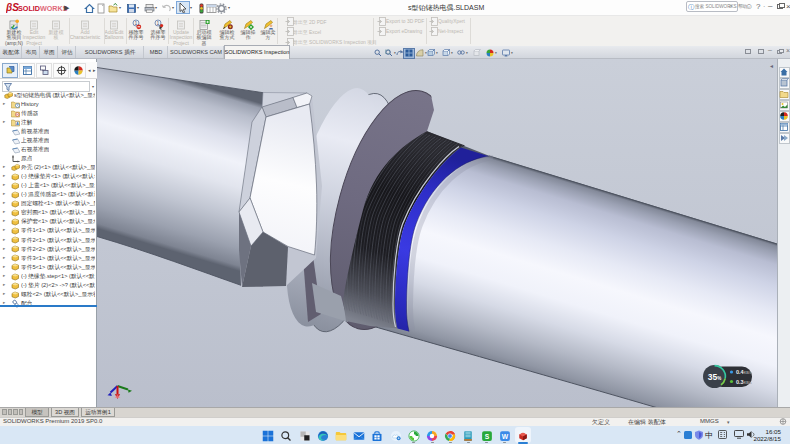  Describe the element at coordinates (43, 8) in the screenshot. I see `svg-text: SOLIDWORKS` at that location.